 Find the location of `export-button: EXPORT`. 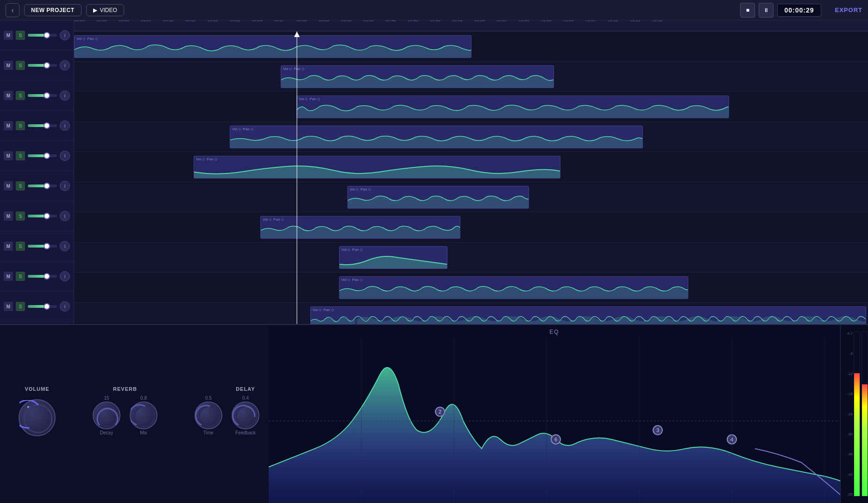

export-button: EXPORT is located at coordinates (849, 10).